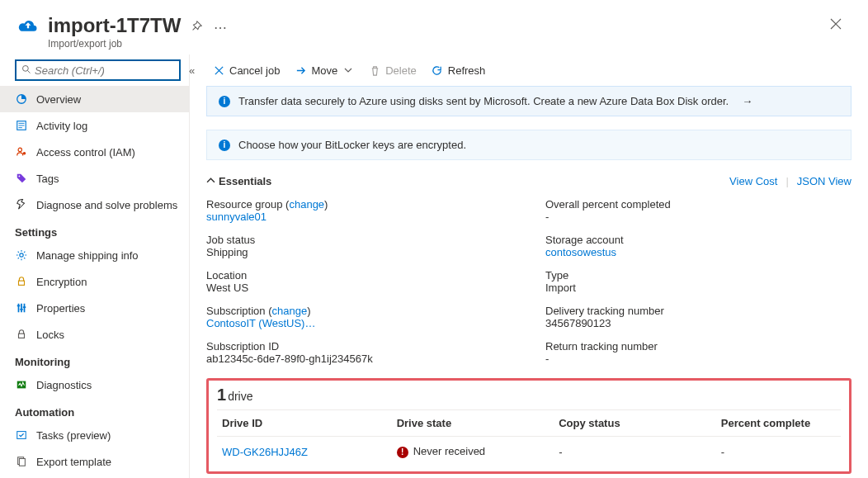 This screenshot has width=868, height=478. What do you see at coordinates (94, 334) in the screenshot?
I see `sidebar-item-locks: Locks` at bounding box center [94, 334].